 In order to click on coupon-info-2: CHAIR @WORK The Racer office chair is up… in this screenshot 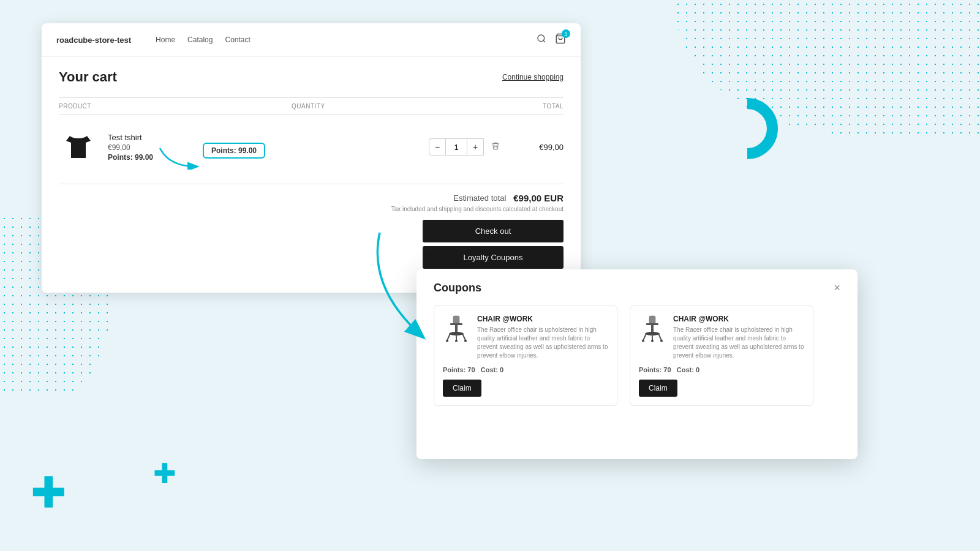, I will do `click(739, 337)`.